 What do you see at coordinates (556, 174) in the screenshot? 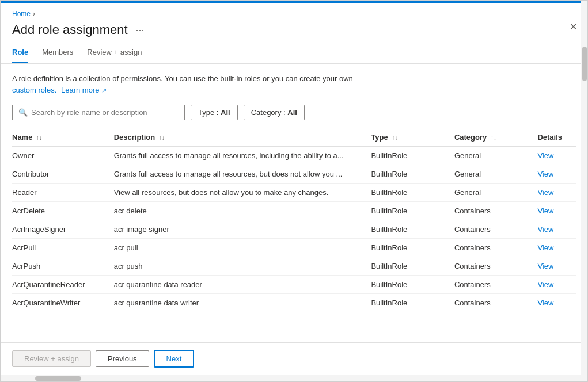
I see `cell-details-1: View` at bounding box center [556, 174].